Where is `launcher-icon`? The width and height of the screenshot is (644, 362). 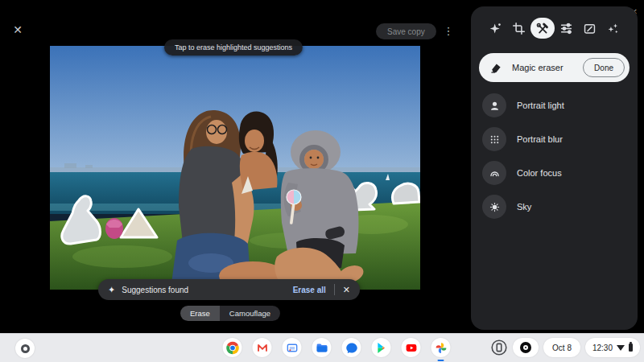
launcher-icon is located at coordinates (26, 349).